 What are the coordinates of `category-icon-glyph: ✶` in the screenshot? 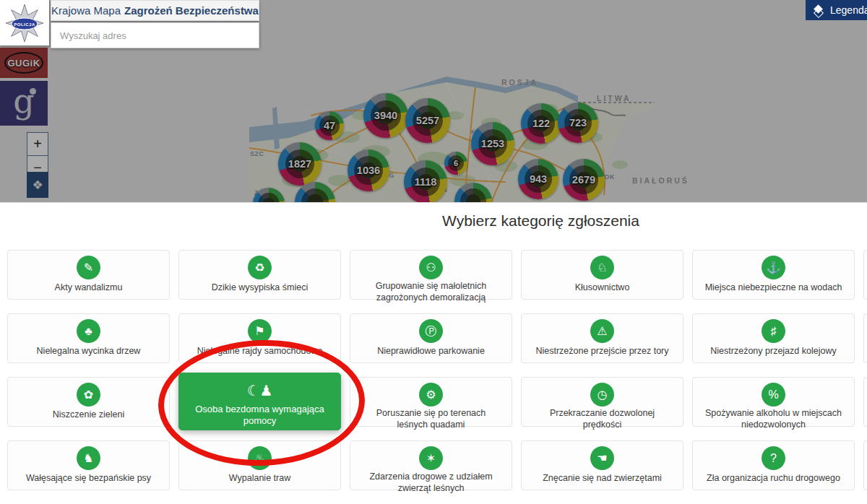 It's located at (431, 459).